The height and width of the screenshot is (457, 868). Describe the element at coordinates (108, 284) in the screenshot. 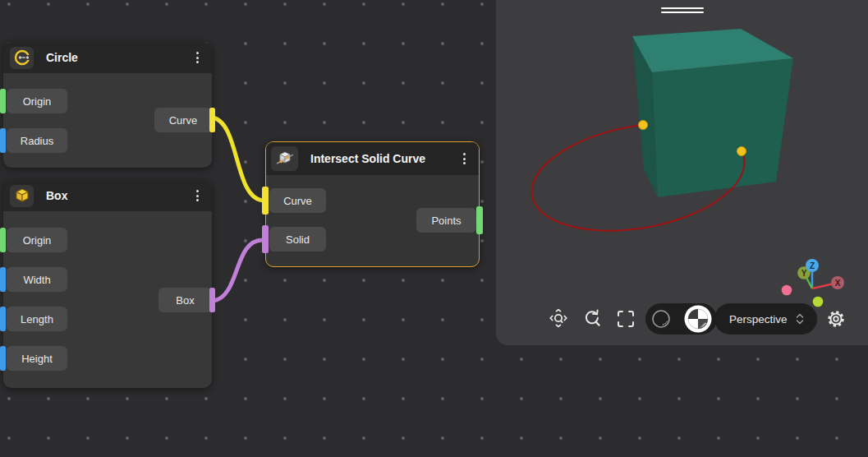

I see `node-box: Box Origin Width Length Height Box` at that location.